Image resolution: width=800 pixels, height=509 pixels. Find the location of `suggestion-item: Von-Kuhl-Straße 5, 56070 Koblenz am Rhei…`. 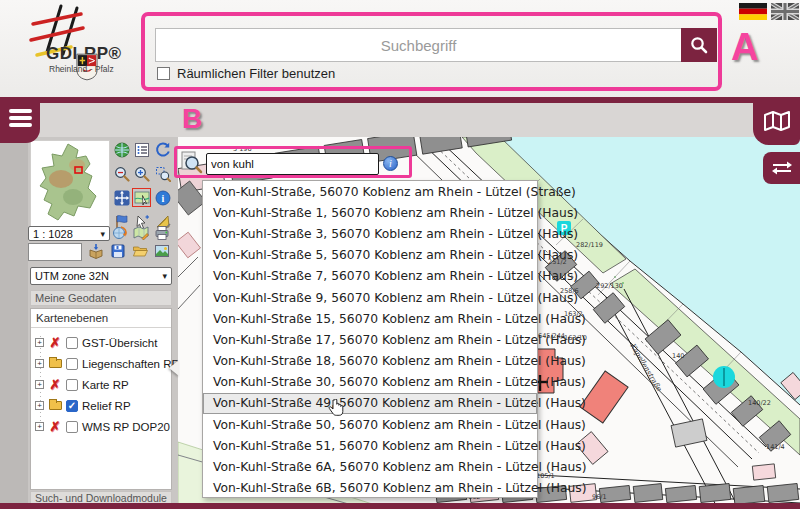

suggestion-item: Von-Kuhl-Straße 5, 56070 Koblenz am Rhei… is located at coordinates (370, 256).